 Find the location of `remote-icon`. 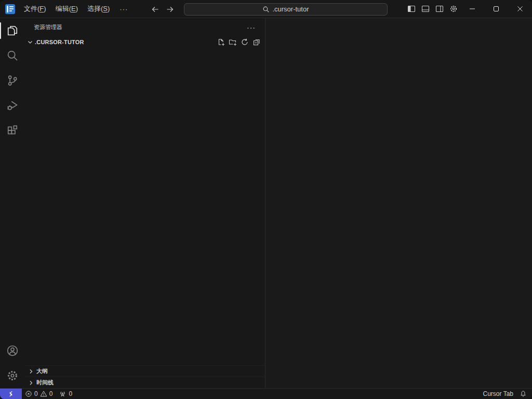

remote-icon is located at coordinates (11, 394).